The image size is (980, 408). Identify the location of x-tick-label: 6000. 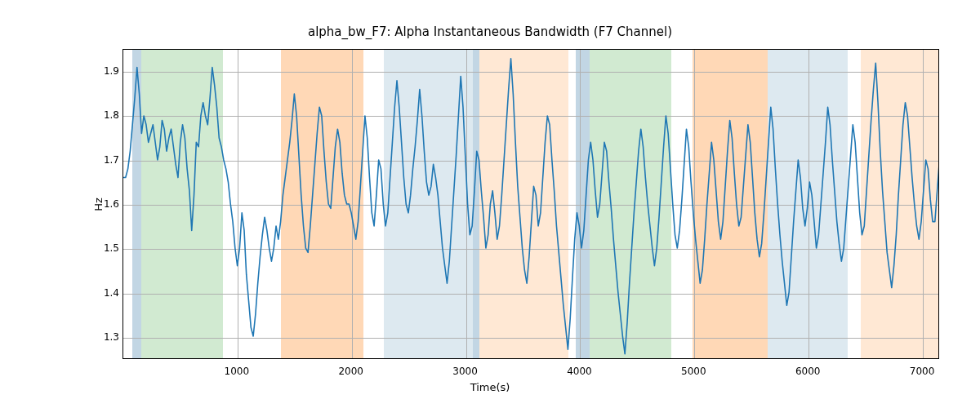
(808, 371).